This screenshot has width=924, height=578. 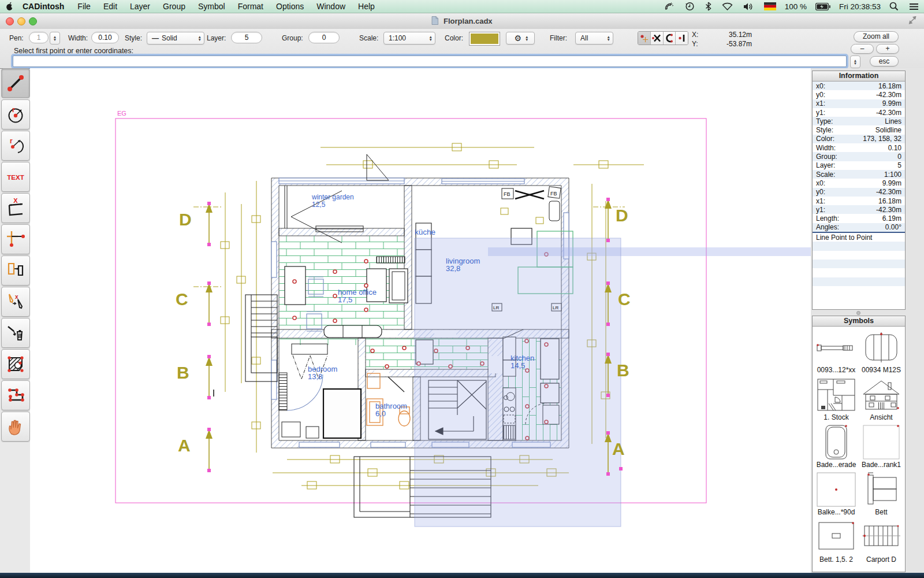 I want to click on width-field: 0.10, so click(x=105, y=38).